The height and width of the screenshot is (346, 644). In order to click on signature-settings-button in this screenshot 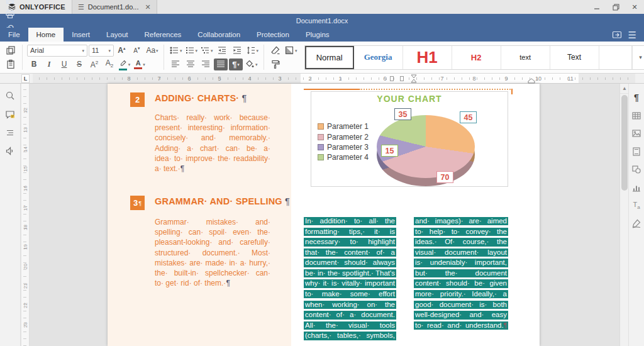, I will do `click(636, 223)`.